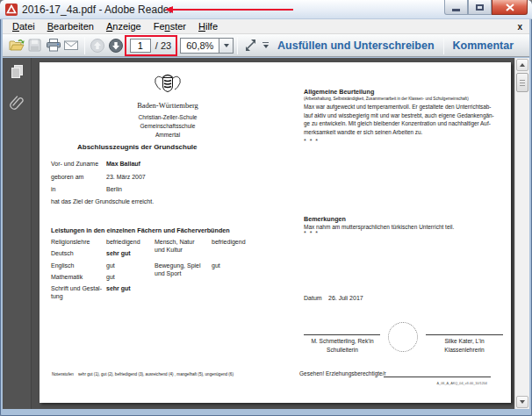 This screenshot has width=532, height=416. I want to click on save-button, so click(35, 46).